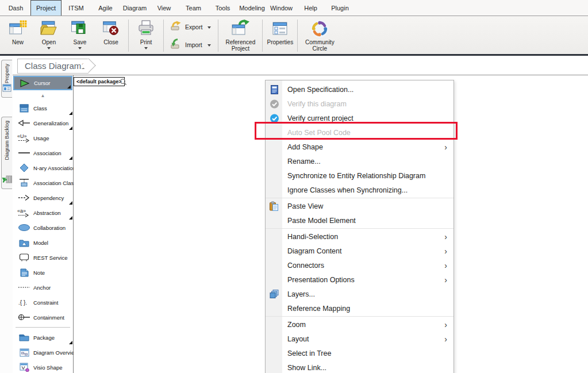  Describe the element at coordinates (43, 302) in the screenshot. I see `palette-item-constraint: .{ }.Constraint` at that location.